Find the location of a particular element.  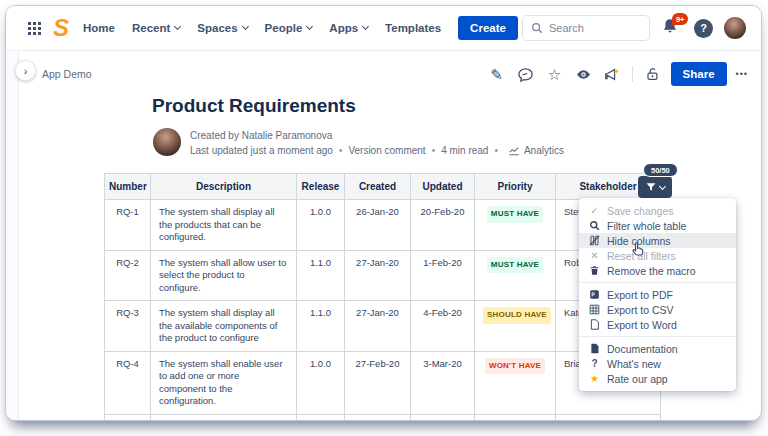

nav-item-spaces: Spaces is located at coordinates (222, 28).